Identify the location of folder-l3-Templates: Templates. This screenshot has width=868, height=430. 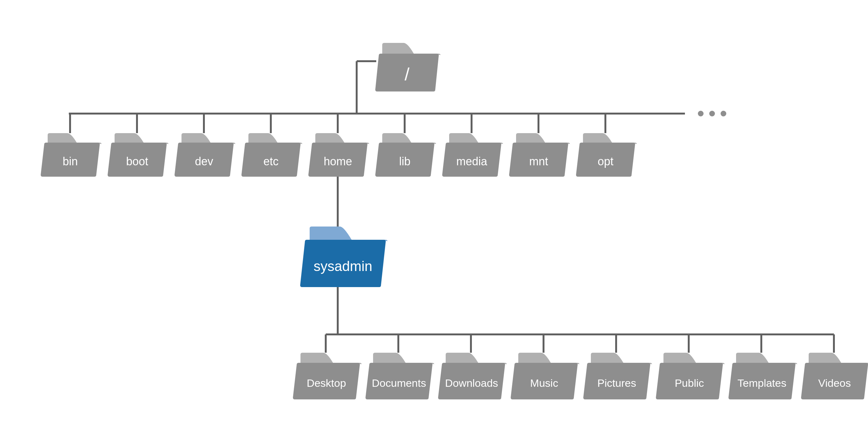
(763, 376).